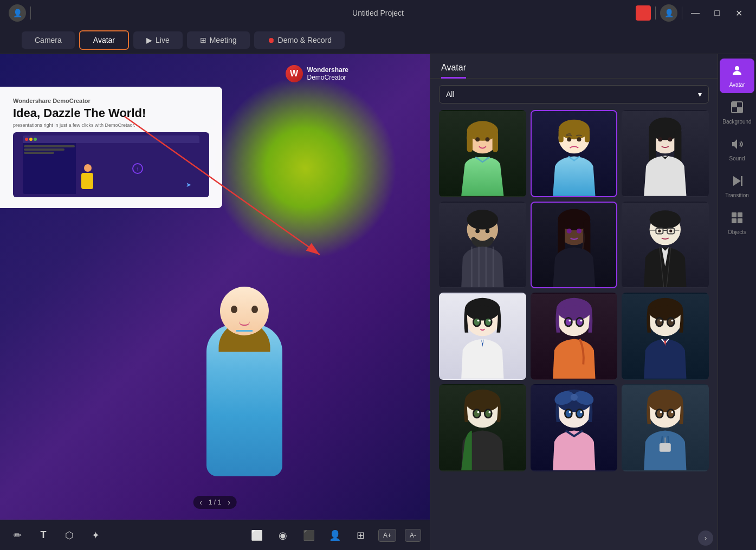  What do you see at coordinates (737, 223) in the screenshot?
I see `sidebar-item-objects: Objects` at bounding box center [737, 223].